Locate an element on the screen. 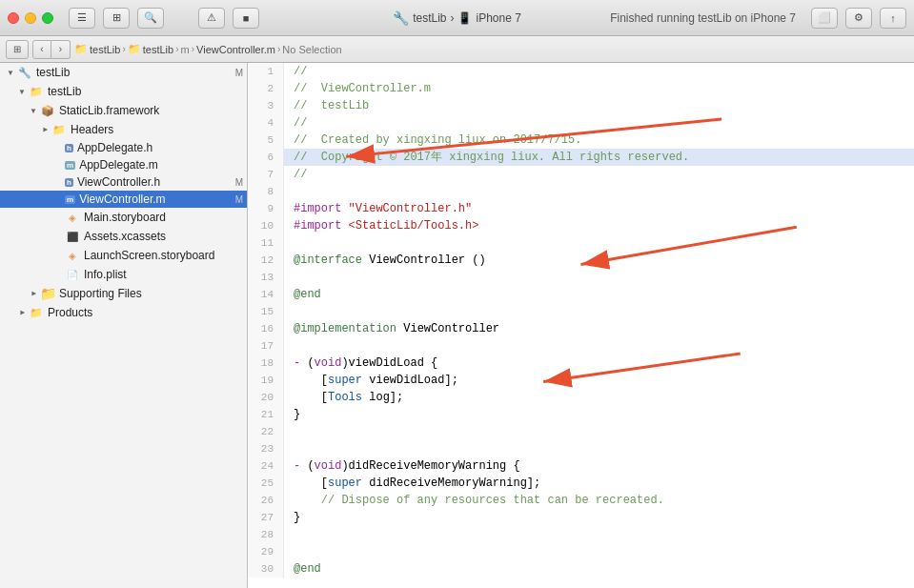 Image resolution: width=914 pixels, height=588 pixels. sidebar-item-products: ▼ 📁 Products is located at coordinates (124, 313).